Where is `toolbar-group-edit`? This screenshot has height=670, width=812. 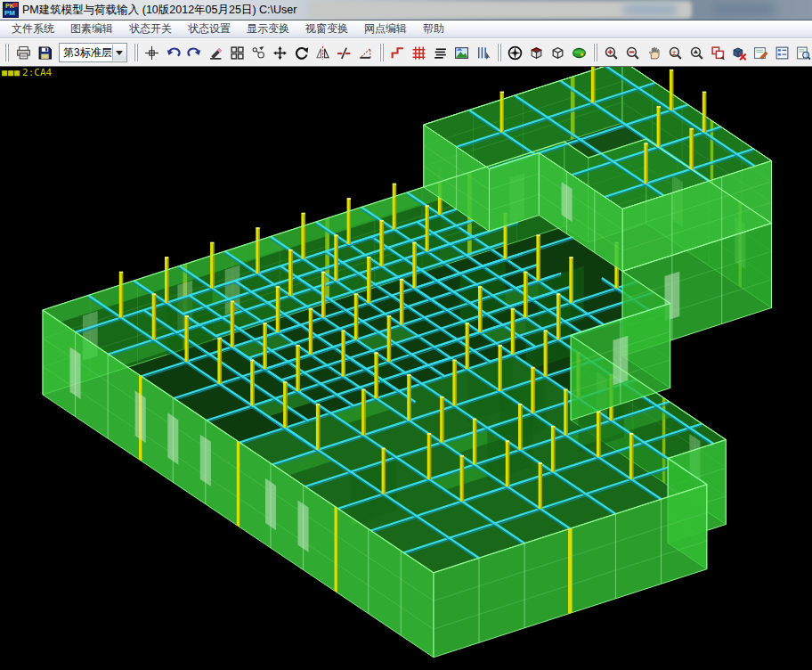
toolbar-group-edit is located at coordinates (259, 53).